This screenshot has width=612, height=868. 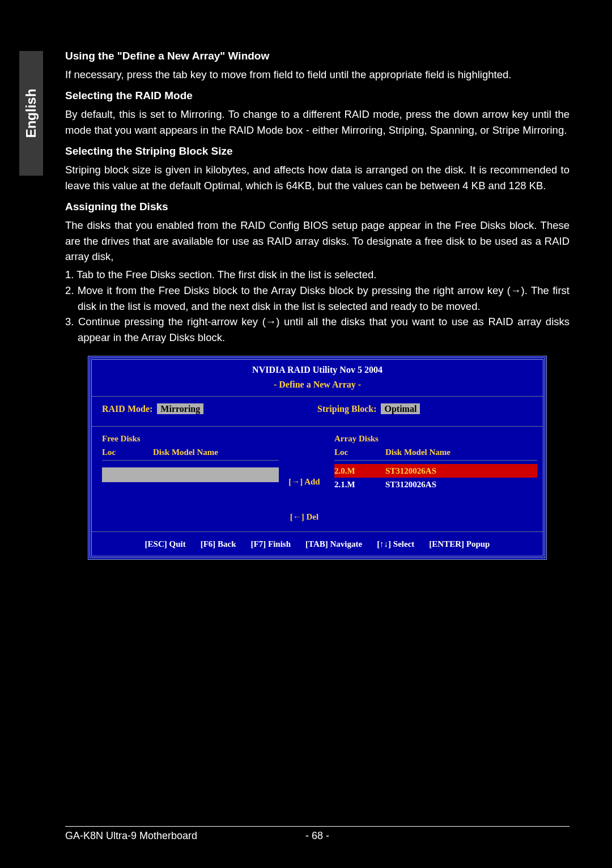 What do you see at coordinates (31, 113) in the screenshot?
I see `language-label: English` at bounding box center [31, 113].